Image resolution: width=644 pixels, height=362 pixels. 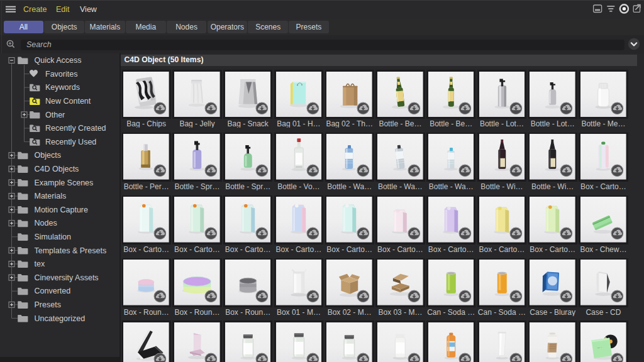 What do you see at coordinates (57, 169) in the screenshot?
I see `svg-text: C4D Objects` at bounding box center [57, 169].